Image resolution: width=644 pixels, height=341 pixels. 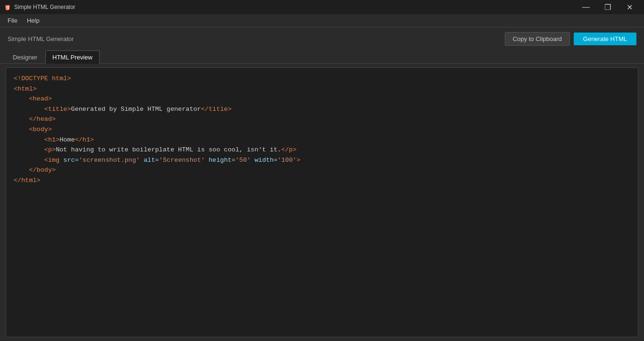 I want to click on generate-html-button: Generate HTML, so click(x=605, y=39).